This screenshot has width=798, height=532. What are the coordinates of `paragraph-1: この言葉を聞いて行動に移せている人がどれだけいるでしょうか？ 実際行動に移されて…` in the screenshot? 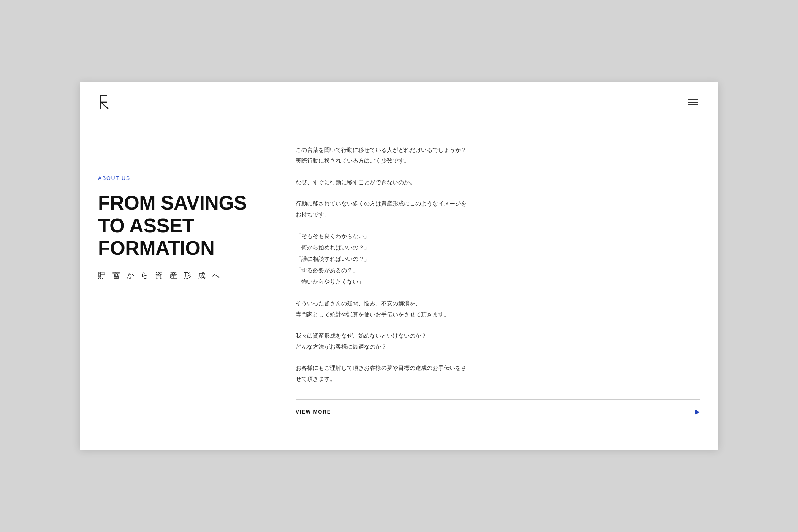 It's located at (498, 156).